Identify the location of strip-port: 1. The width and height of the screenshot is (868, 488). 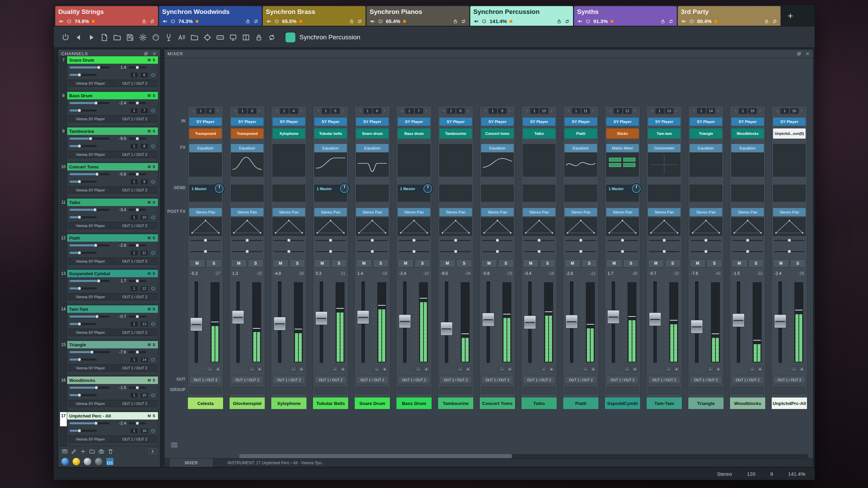
(201, 111).